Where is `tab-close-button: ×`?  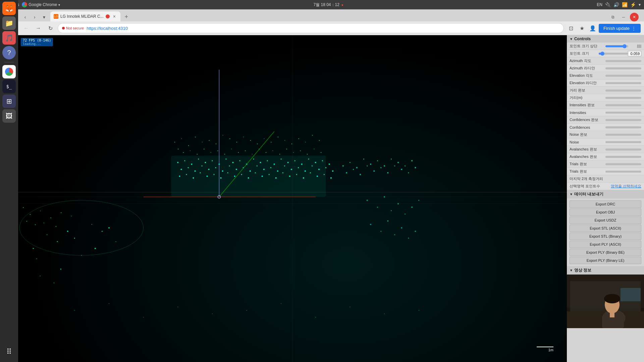 tab-close-button: × is located at coordinates (114, 16).